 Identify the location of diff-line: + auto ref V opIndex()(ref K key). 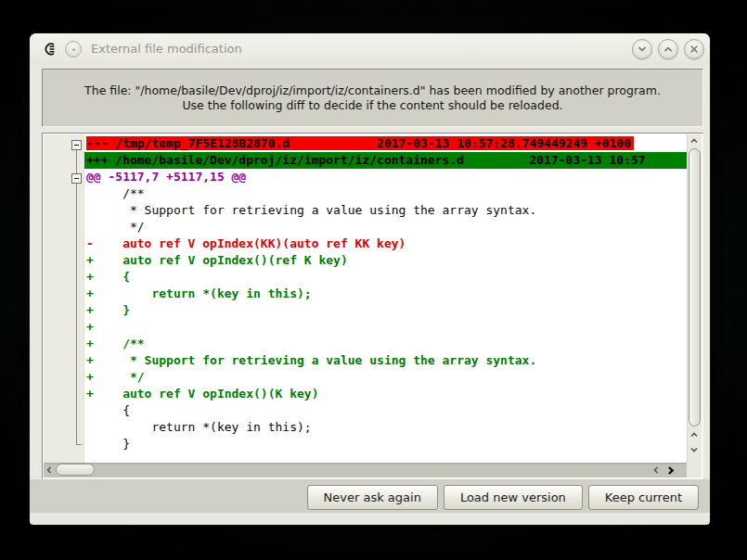
(386, 261).